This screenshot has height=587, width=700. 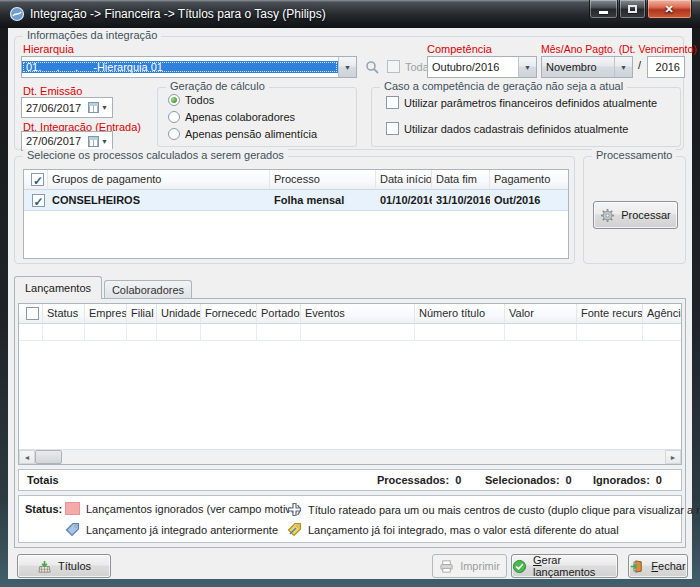 What do you see at coordinates (522, 102) in the screenshot?
I see `checkbox-parametros-financeiros: Utilizar parâmetros financeiros definido…` at bounding box center [522, 102].